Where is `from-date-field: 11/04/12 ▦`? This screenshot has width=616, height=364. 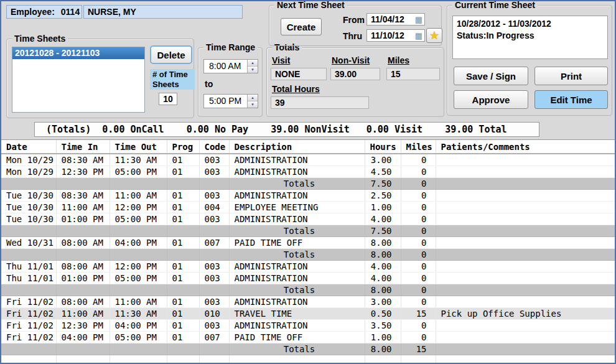
from-date-field: 11/04/12 ▦ is located at coordinates (396, 19).